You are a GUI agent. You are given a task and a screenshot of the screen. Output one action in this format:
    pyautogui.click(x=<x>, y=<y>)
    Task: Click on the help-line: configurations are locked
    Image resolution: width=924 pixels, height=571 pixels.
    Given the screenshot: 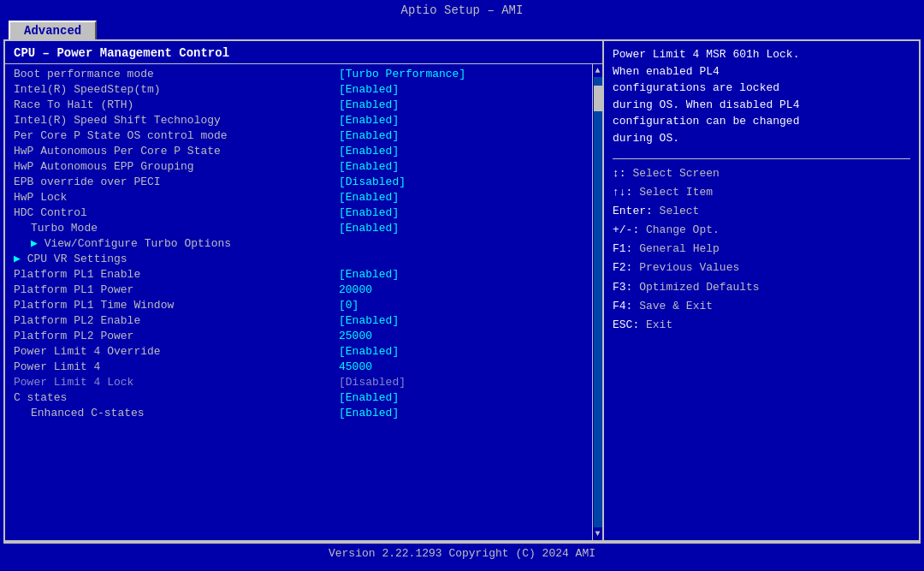 What is the action you would take?
    pyautogui.click(x=761, y=88)
    